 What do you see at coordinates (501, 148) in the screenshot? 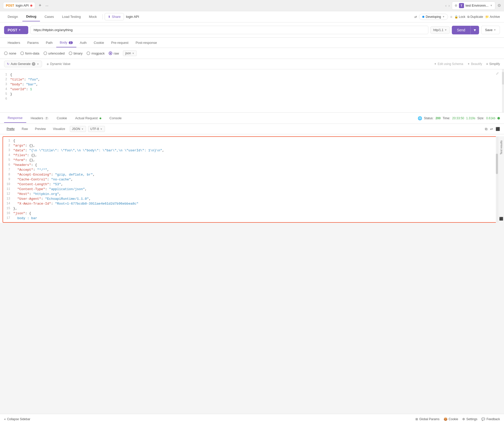
I see `test-results-panel: Test results` at bounding box center [501, 148].